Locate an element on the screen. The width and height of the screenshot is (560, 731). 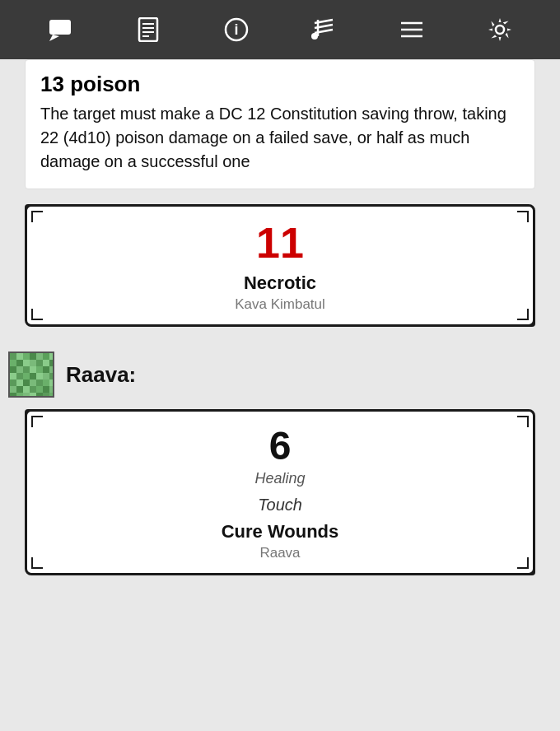
card-corner-tl is located at coordinates (37, 217).